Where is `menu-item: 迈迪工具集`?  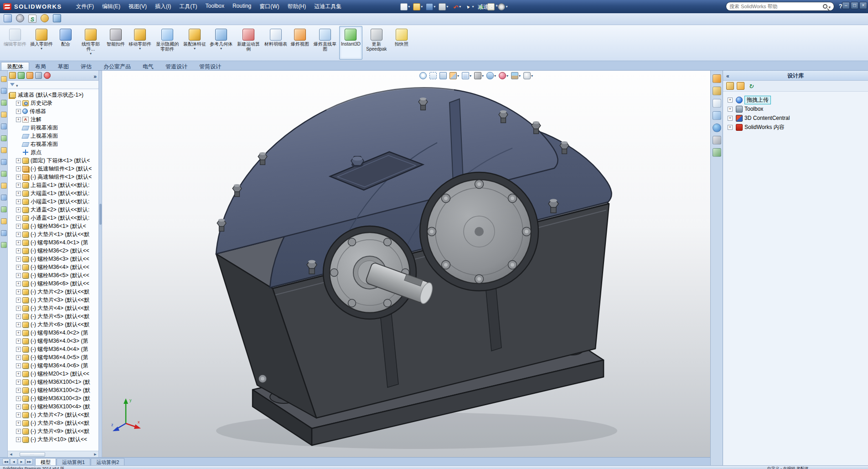
menu-item: 迈迪工具集 is located at coordinates (328, 6).